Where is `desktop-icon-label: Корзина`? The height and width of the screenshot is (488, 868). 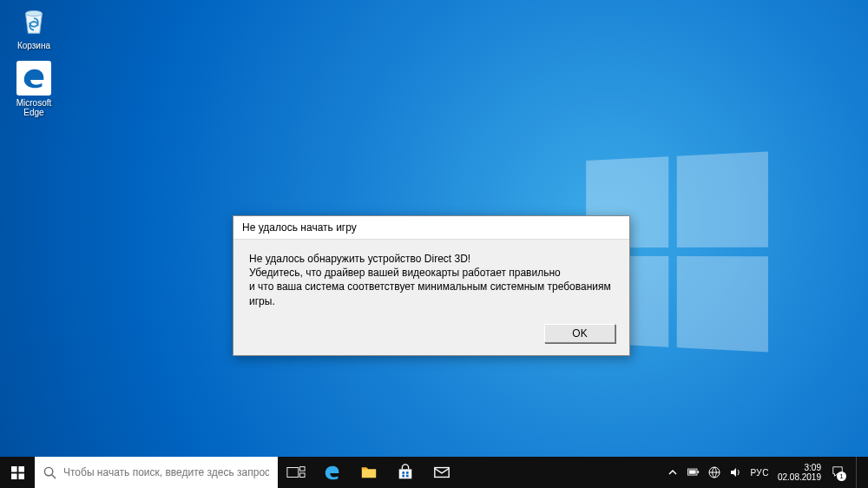 desktop-icon-label: Корзина is located at coordinates (34, 45).